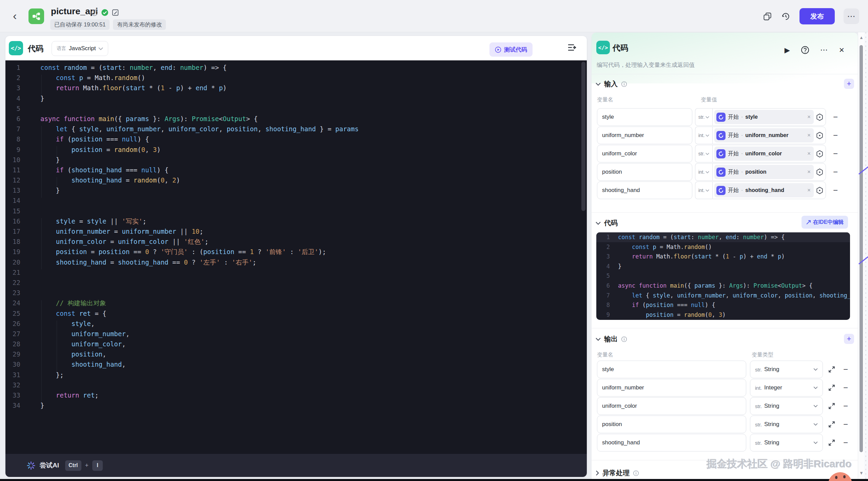  I want to click on duplicate-icon, so click(767, 16).